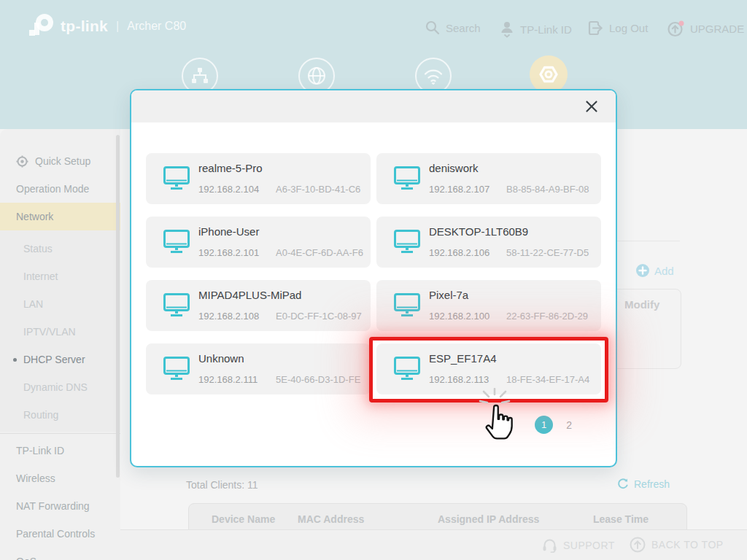 The image size is (747, 560). I want to click on sidebar-item-status: Status, so click(60, 249).